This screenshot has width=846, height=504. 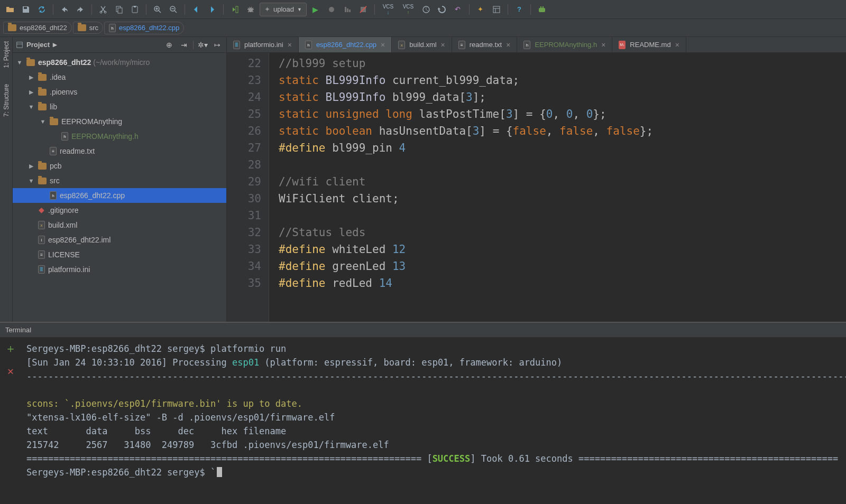 I want to click on tree-node: ▶≣platformio.ini, so click(x=119, y=269).